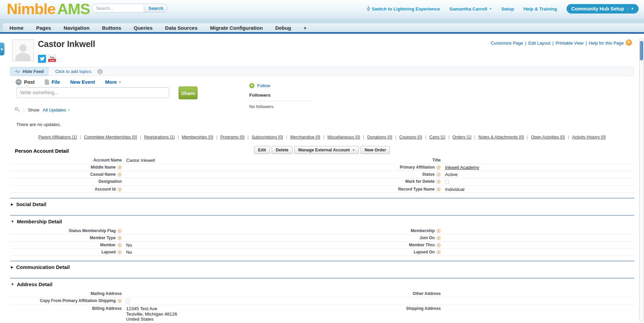 The image size is (644, 323). What do you see at coordinates (195, 137) in the screenshot?
I see `related-list-name: Memberships` at bounding box center [195, 137].